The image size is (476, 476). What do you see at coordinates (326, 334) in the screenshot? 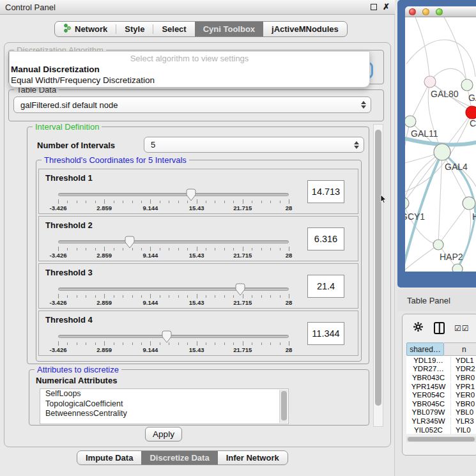
I see `threshold-4-value-field: 11.344` at bounding box center [326, 334].